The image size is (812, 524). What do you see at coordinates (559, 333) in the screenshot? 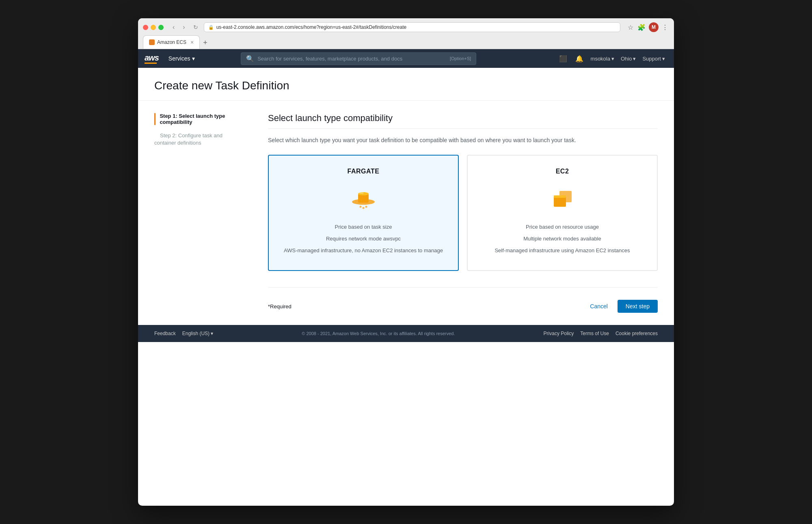
I see `privacy-policy-link: Privacy Policy` at bounding box center [559, 333].